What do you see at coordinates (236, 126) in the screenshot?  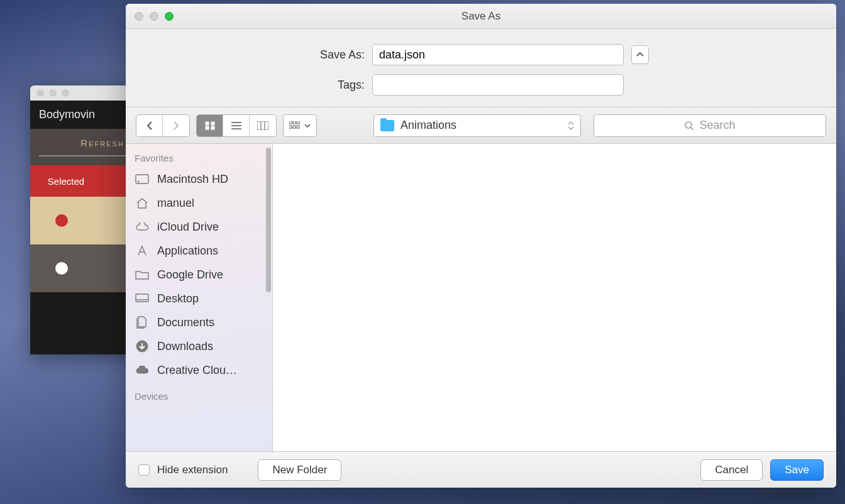 I see `list-icon` at bounding box center [236, 126].